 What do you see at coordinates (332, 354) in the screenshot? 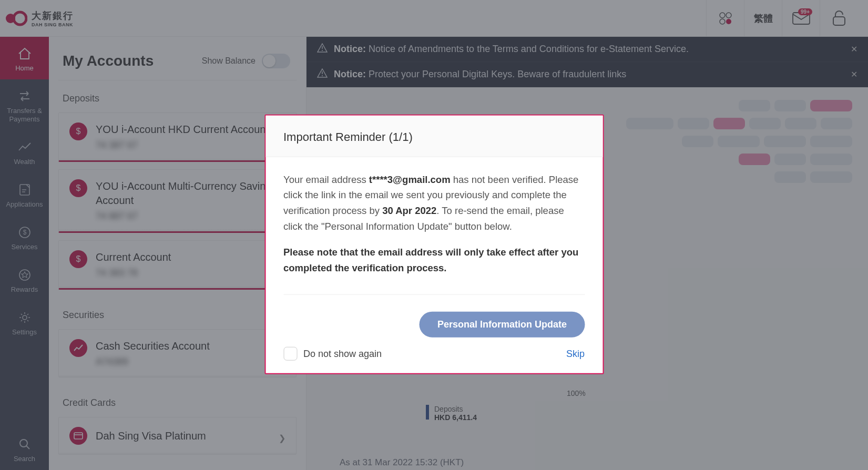
I see `do-not-show-checkbox: Do not show again` at bounding box center [332, 354].